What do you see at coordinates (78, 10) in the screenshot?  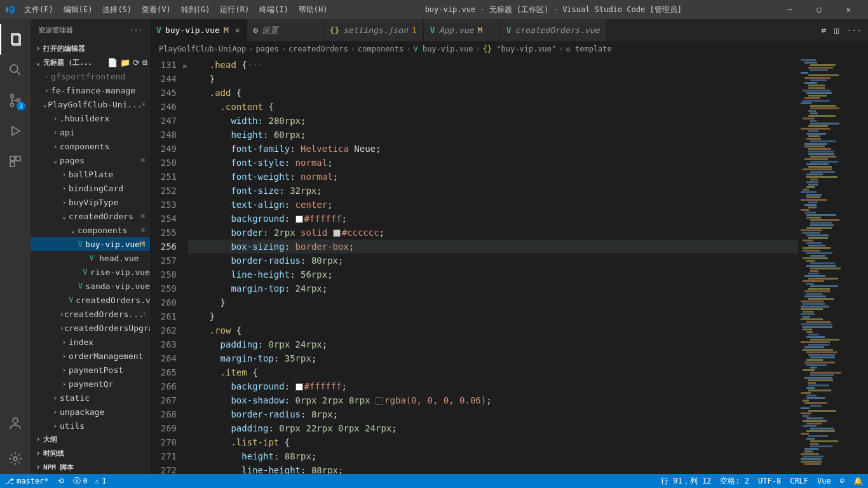 I see `menu-item: 编辑(E)` at bounding box center [78, 10].